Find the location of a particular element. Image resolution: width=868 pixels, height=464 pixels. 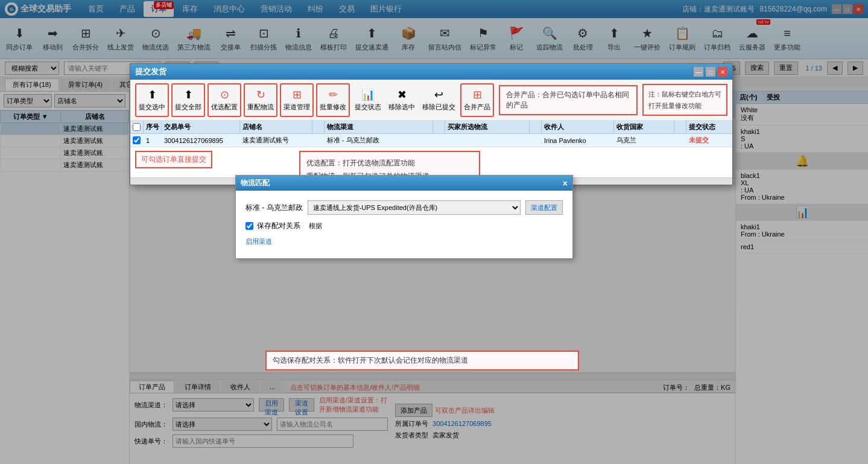

channel-manage-icon: ⊞ is located at coordinates (297, 95).